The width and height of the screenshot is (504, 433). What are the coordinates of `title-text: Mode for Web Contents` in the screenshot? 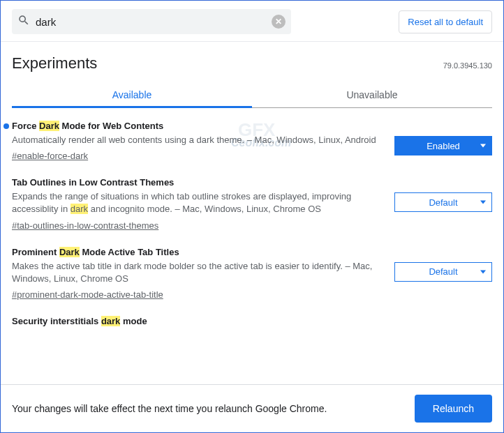 It's located at (112, 126).